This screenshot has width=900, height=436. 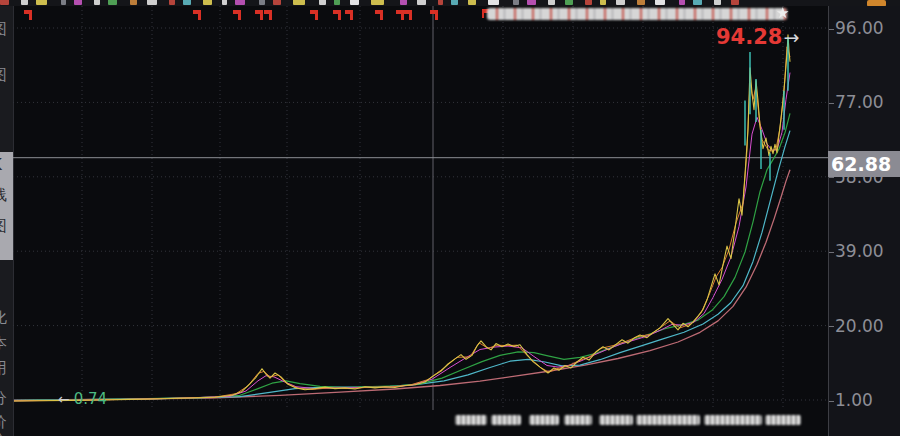 I want to click on star-icon: ★, so click(x=782, y=13).